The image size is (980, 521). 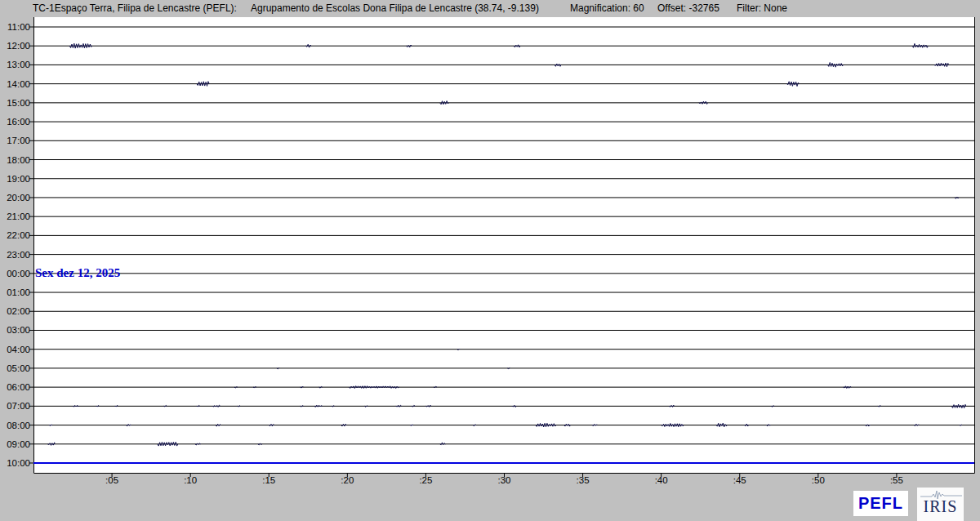 What do you see at coordinates (347, 480) in the screenshot?
I see `minute-tick-label: :20` at bounding box center [347, 480].